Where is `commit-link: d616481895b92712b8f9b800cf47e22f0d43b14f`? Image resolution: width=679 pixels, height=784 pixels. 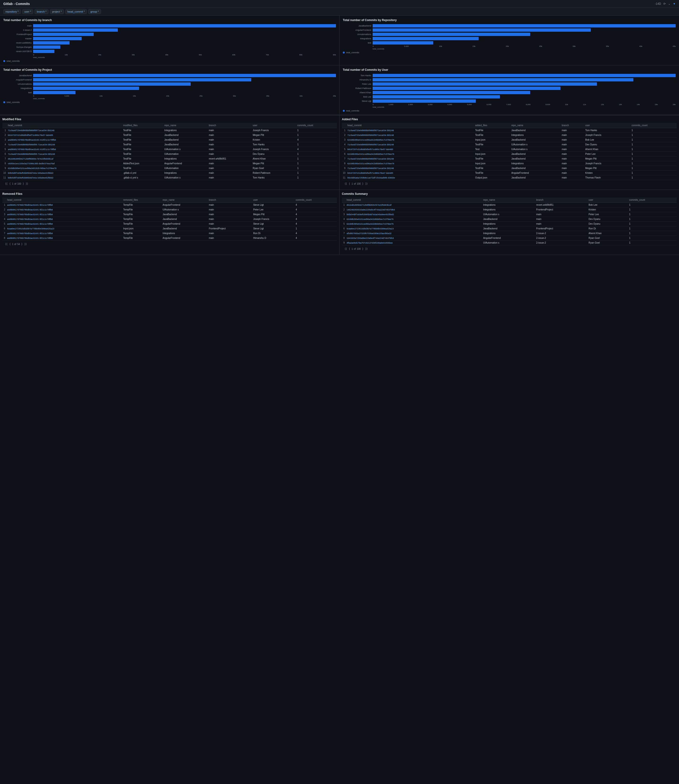 commit-link: d616481895b92712b8f9b800cf47e22f0d43b14f is located at coordinates (369, 205).